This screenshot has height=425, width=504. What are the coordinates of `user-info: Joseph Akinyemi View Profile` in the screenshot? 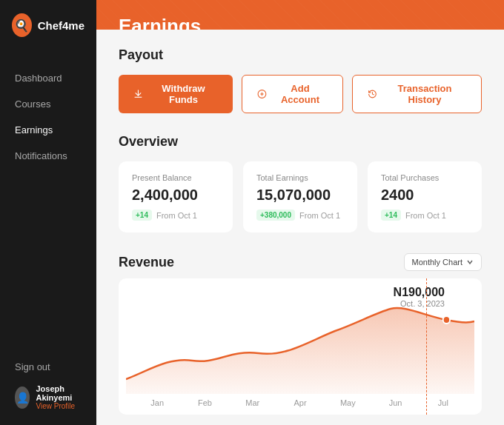 It's located at (59, 397).